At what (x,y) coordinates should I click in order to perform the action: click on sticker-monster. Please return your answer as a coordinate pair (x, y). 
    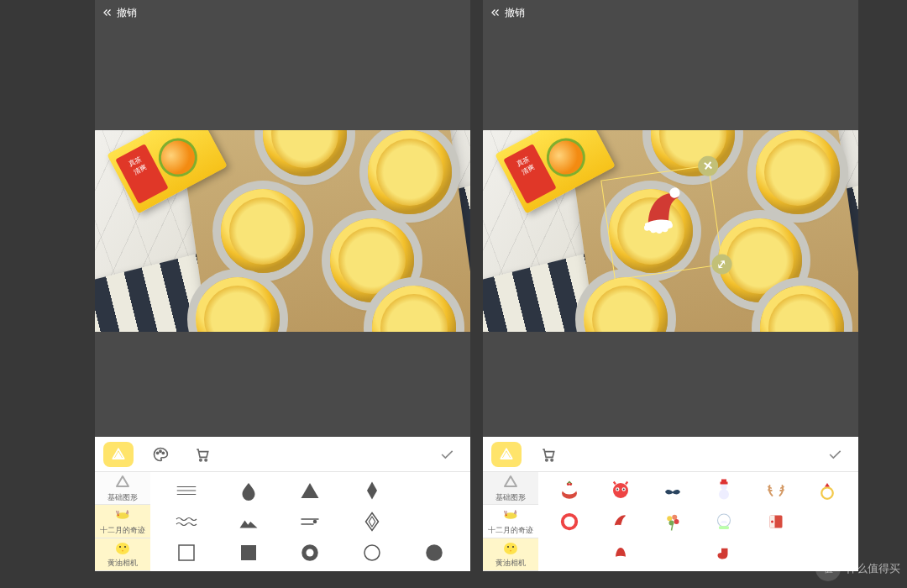
    Looking at the image, I should click on (621, 491).